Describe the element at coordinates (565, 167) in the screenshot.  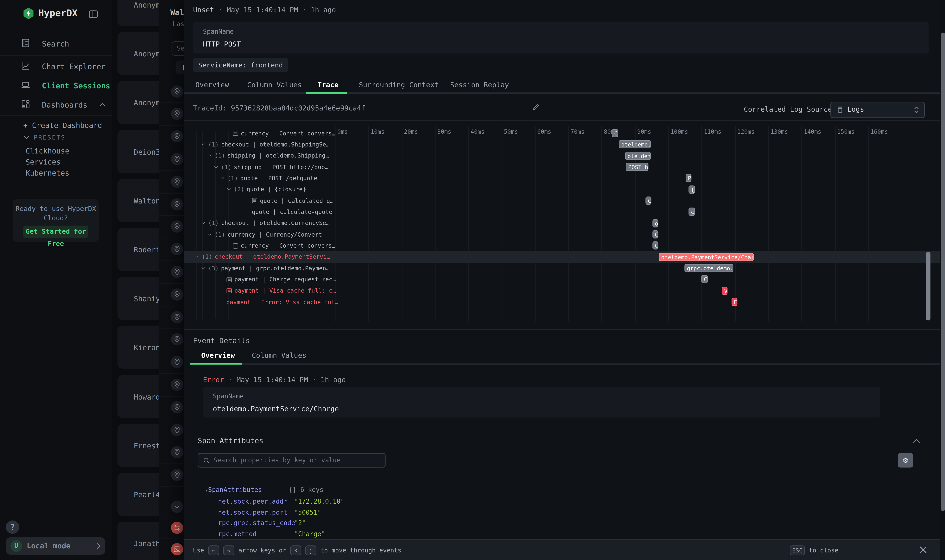
I see `trace-span-row: (1)shipping | POST http://quo…` at that location.